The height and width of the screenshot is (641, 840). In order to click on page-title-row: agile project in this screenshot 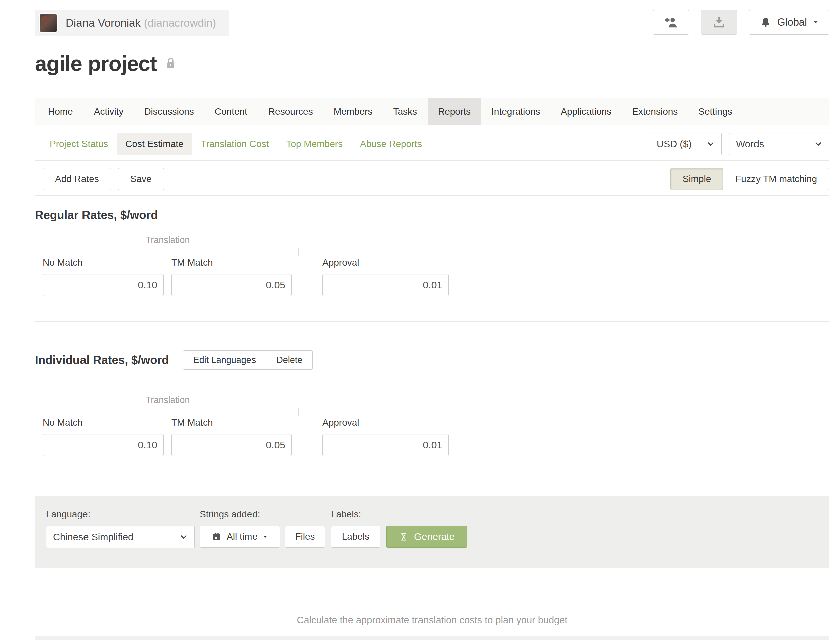, I will do `click(432, 64)`.